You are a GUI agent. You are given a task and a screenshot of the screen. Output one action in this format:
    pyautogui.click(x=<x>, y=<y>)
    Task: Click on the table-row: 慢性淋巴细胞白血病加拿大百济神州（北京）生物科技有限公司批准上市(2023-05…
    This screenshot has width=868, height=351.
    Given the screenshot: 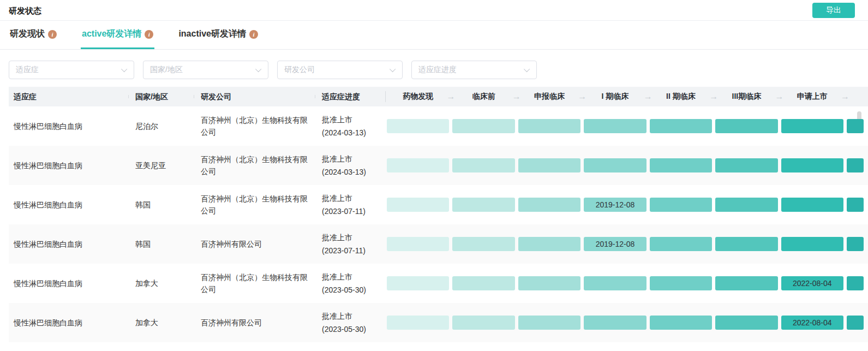 What is the action you would take?
    pyautogui.click(x=439, y=283)
    